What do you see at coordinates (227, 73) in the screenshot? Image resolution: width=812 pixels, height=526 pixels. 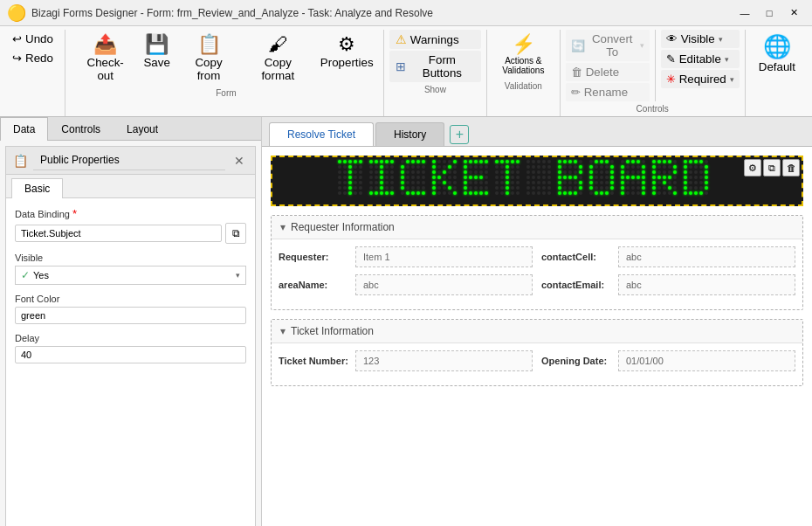 I see `ribbon-group-form: 📤 Check-out 💾 Save 📋 Copy from 🖌 Copy fo…` at bounding box center [227, 73].